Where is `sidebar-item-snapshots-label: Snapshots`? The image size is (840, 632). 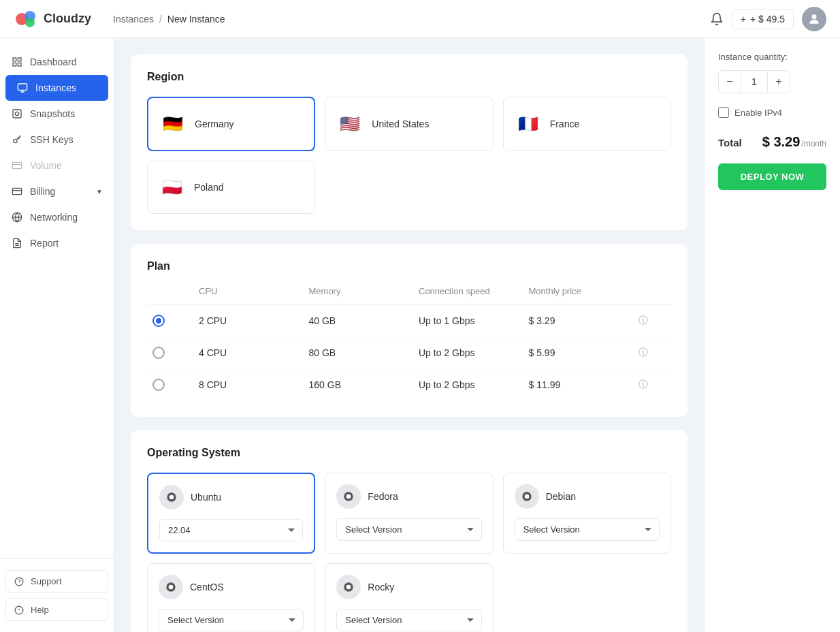 sidebar-item-snapshots-label: Snapshots is located at coordinates (52, 114).